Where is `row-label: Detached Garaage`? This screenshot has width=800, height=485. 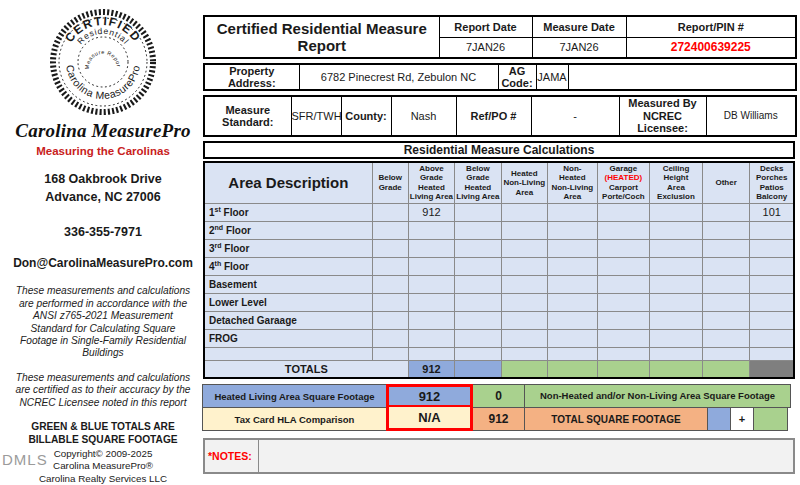
row-label: Detached Garaage is located at coordinates (288, 320).